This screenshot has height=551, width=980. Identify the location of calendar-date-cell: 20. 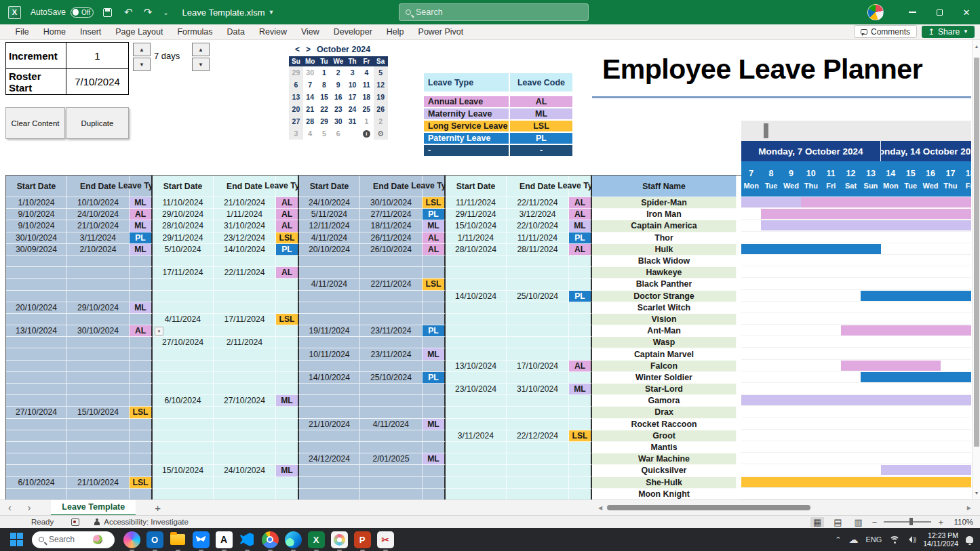
(296, 109).